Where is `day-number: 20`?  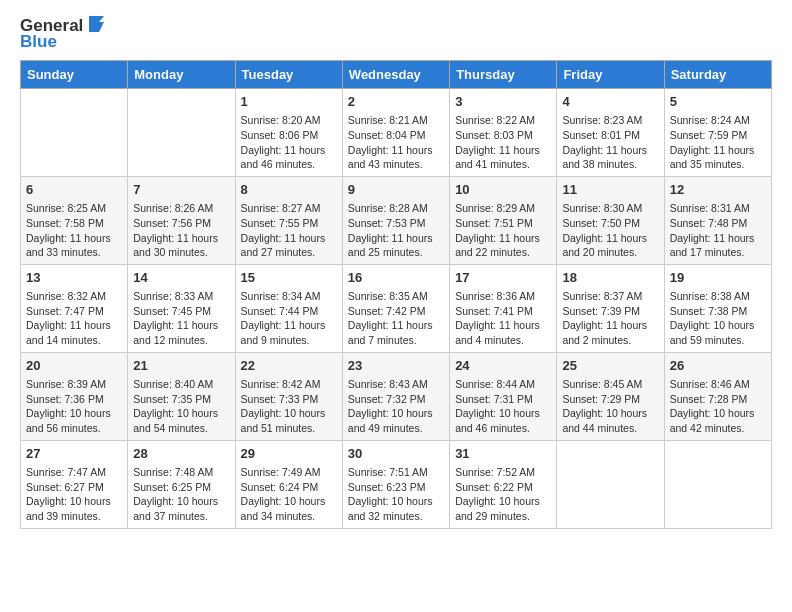 day-number: 20 is located at coordinates (74, 366).